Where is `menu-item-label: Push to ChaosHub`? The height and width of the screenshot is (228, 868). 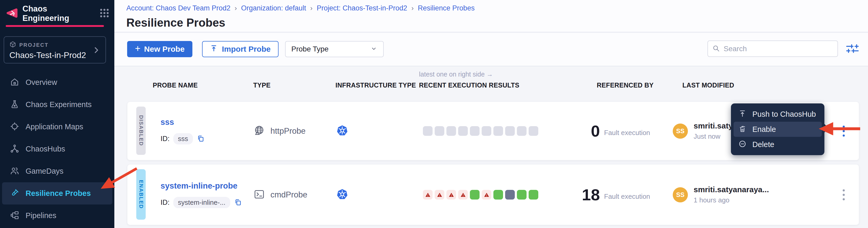
menu-item-label: Push to ChaosHub is located at coordinates (784, 114).